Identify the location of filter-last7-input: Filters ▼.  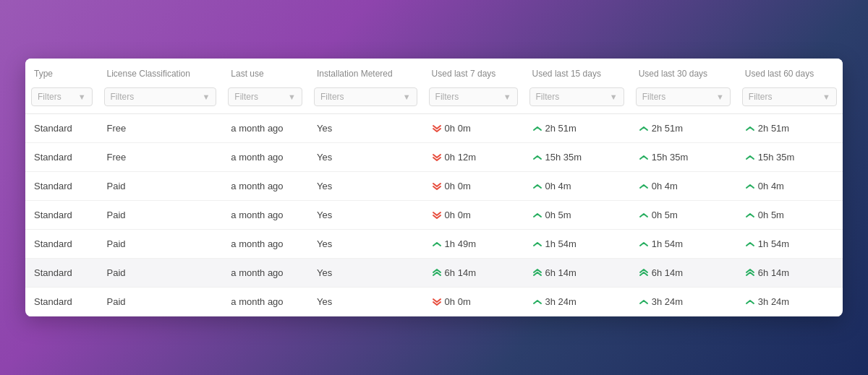
(473, 97).